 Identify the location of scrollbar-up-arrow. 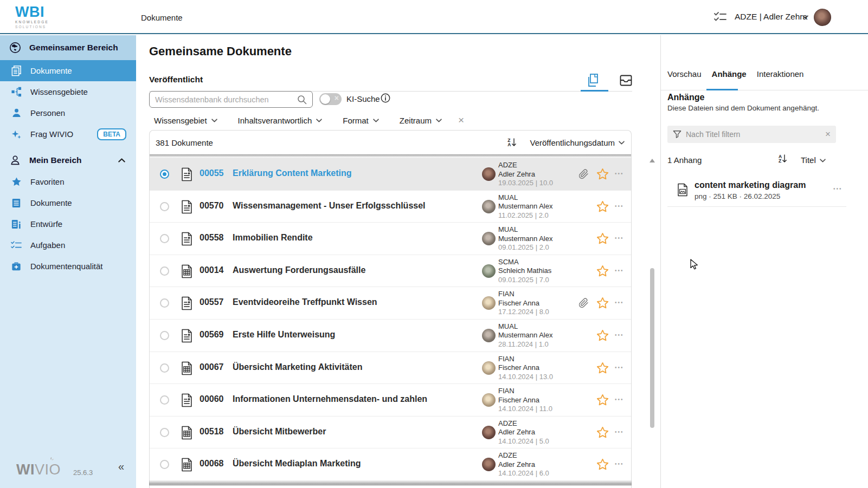
(652, 160).